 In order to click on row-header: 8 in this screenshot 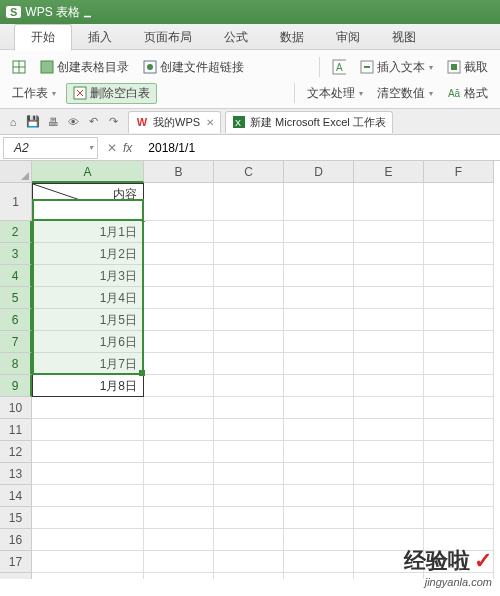, I will do `click(16, 364)`.